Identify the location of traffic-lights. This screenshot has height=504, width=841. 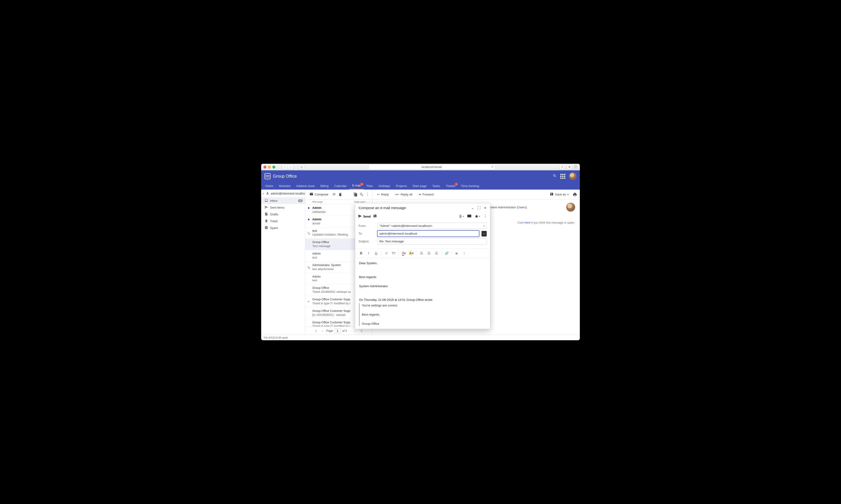
(269, 167).